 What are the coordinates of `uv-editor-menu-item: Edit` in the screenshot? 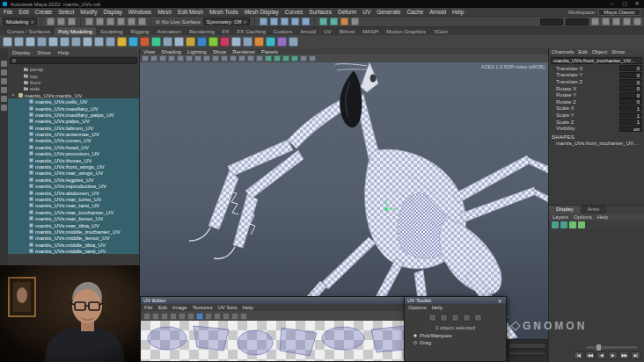 It's located at (163, 308).